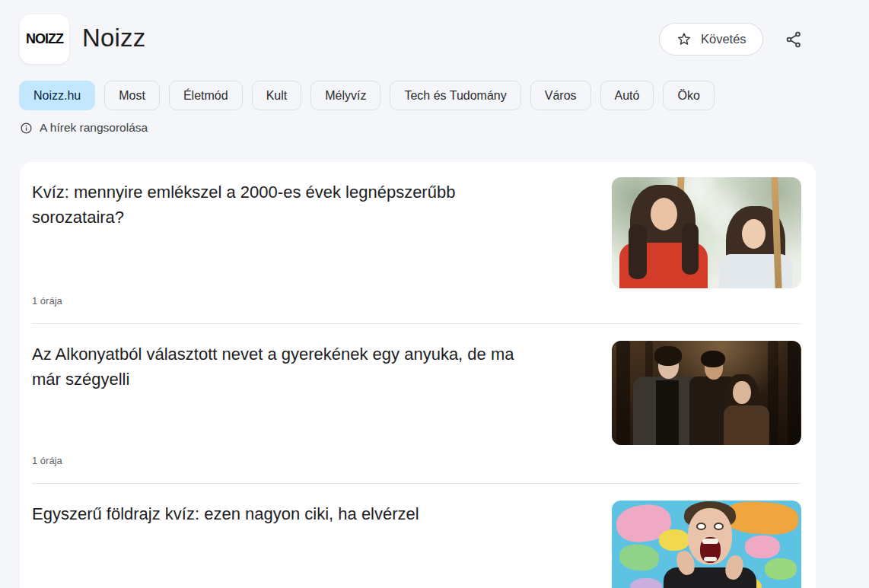 This screenshot has width=869, height=588. What do you see at coordinates (706, 393) in the screenshot?
I see `article-thumbnail-forest-trio` at bounding box center [706, 393].